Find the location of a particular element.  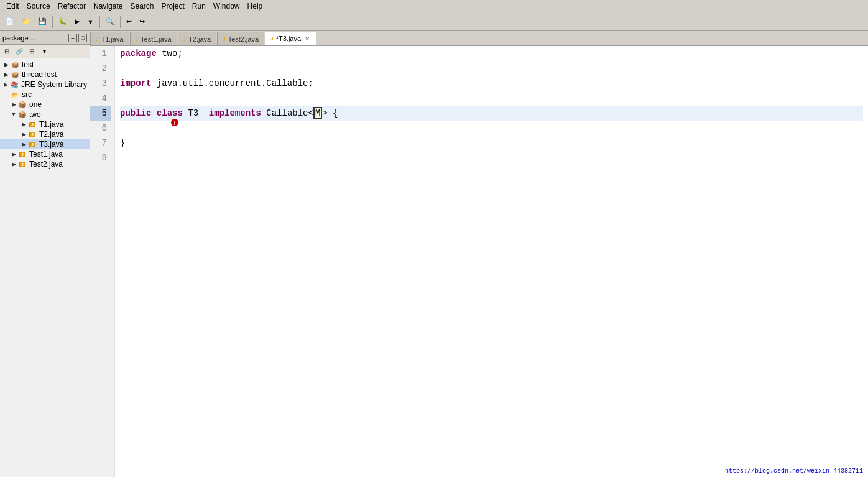

icon-t2java: J is located at coordinates (32, 134).